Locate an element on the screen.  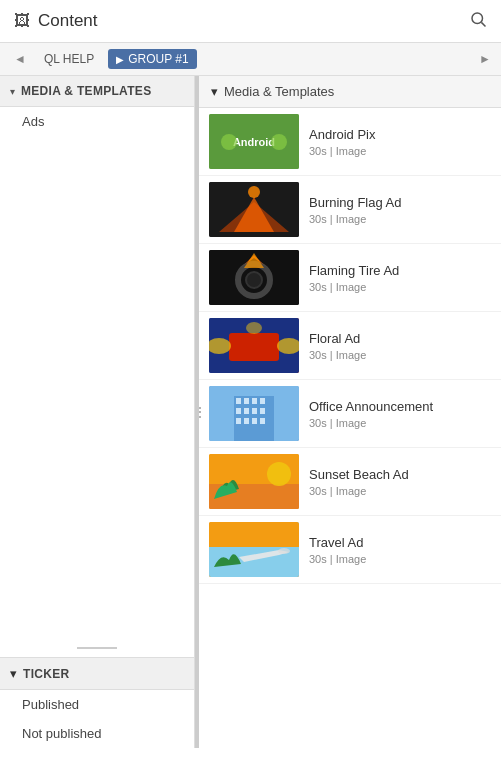
media-info-sunset-beach: Sunset Beach Ad 30s | Image is located at coordinates (400, 482).